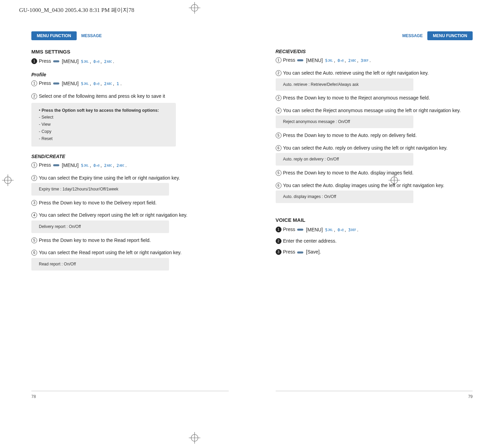 This screenshot has height=445, width=504. I want to click on info-box-reject-anon: Reject anonymous message : On/Off, so click(345, 122).